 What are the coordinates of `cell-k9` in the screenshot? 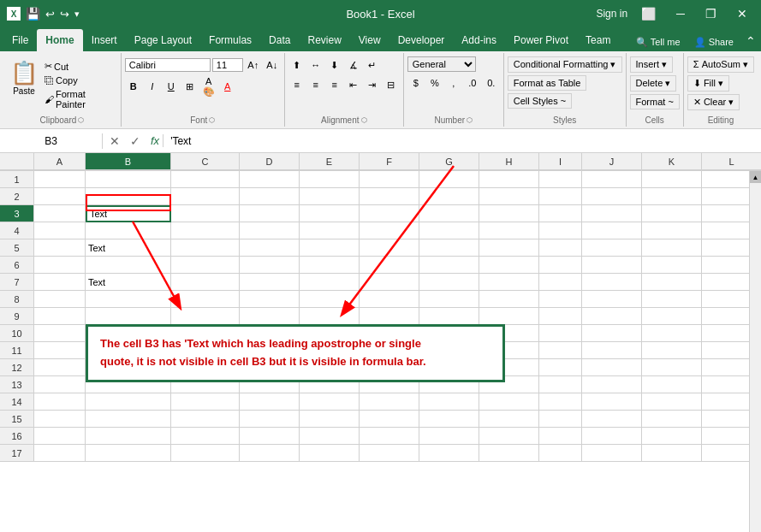 It's located at (672, 316).